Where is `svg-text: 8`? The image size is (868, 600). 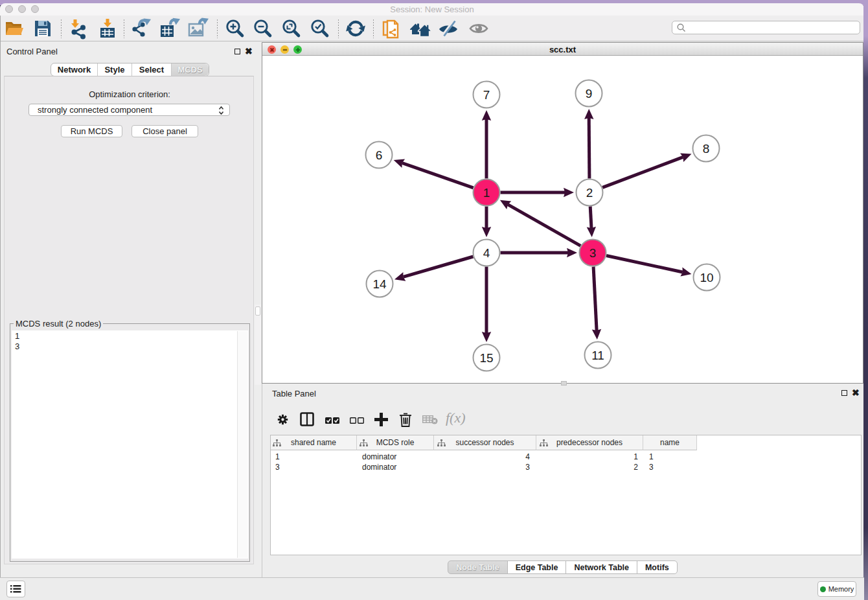
svg-text: 8 is located at coordinates (706, 149).